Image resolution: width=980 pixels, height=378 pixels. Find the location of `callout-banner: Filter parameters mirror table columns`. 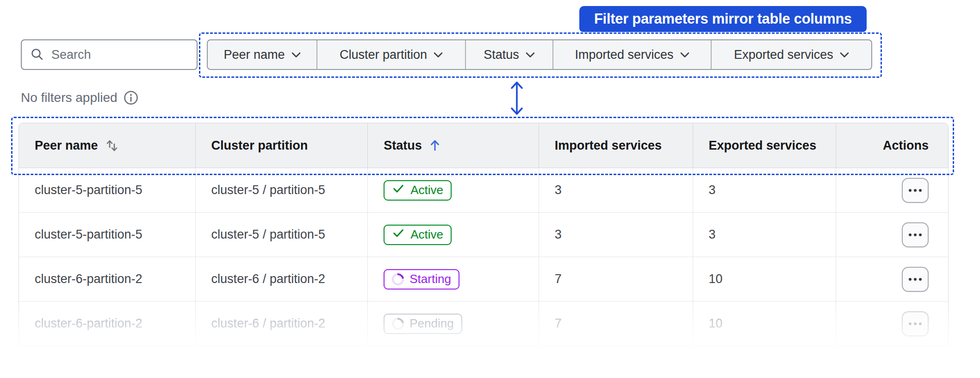

callout-banner: Filter parameters mirror table columns is located at coordinates (723, 19).